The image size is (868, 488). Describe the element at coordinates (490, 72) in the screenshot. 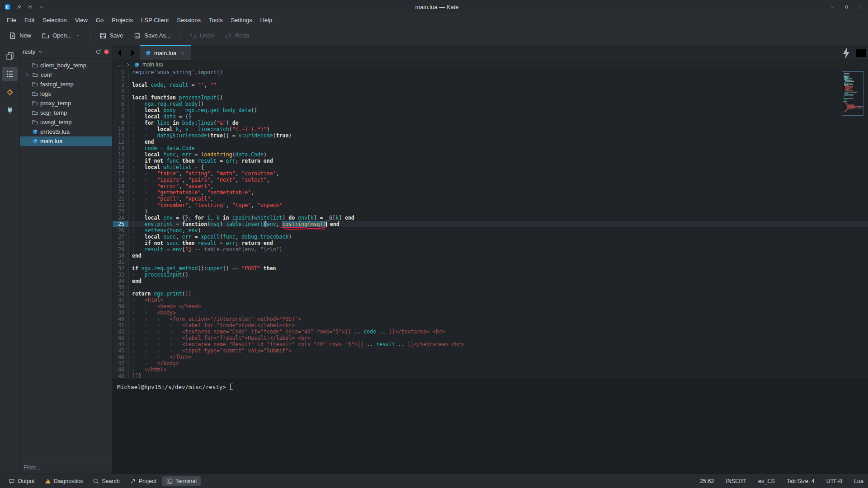

I see `code-line-1: 1require'snus_string'.import()` at that location.